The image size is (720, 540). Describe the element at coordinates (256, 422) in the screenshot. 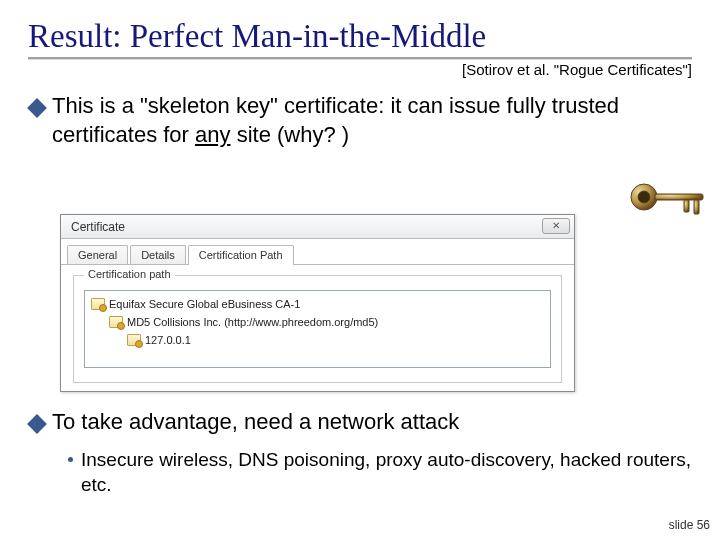

I see `bullet-2-text: To take advantage, need a network attack` at that location.